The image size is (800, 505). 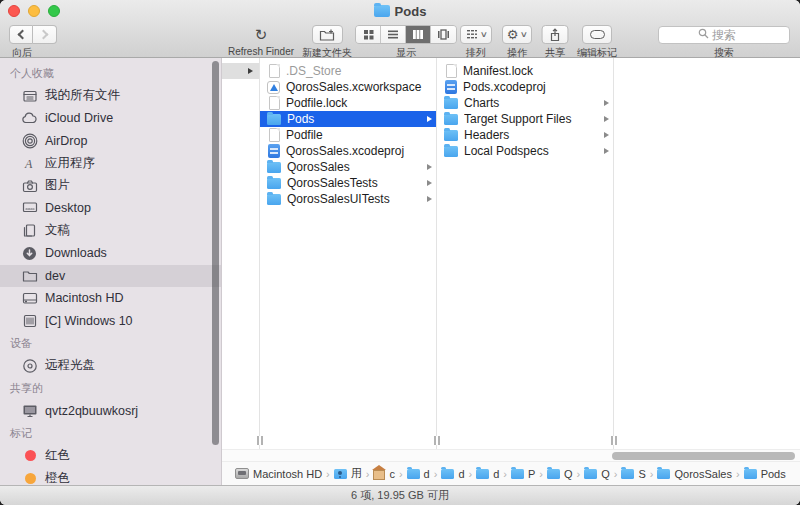 I want to click on file-row: .DS_Store, so click(x=348, y=71).